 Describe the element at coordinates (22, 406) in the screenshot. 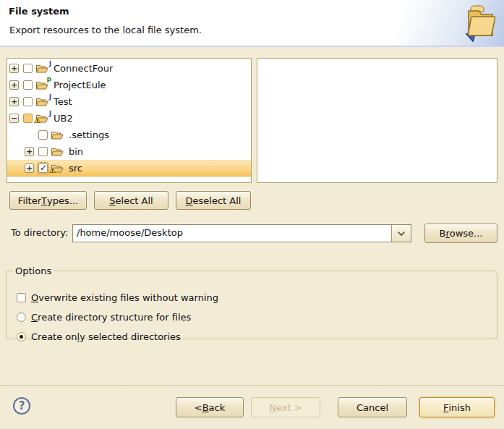

I see `question-mark-icon: ?` at that location.